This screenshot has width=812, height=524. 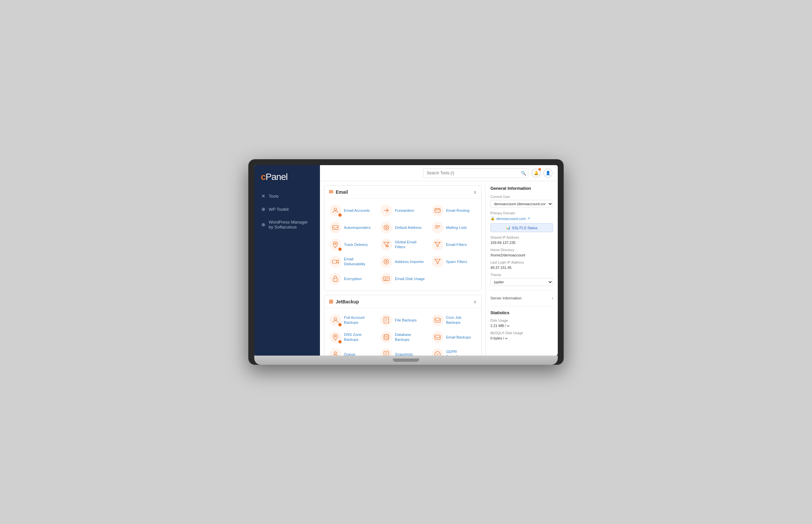 What do you see at coordinates (386, 320) in the screenshot?
I see `file-backups-icon` at bounding box center [386, 320].